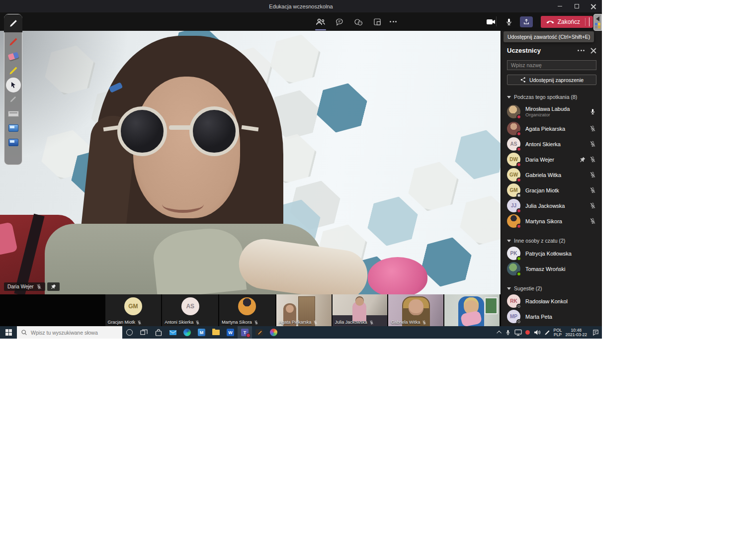  What do you see at coordinates (73, 333) in the screenshot?
I see `taskbar-search-input` at bounding box center [73, 333].